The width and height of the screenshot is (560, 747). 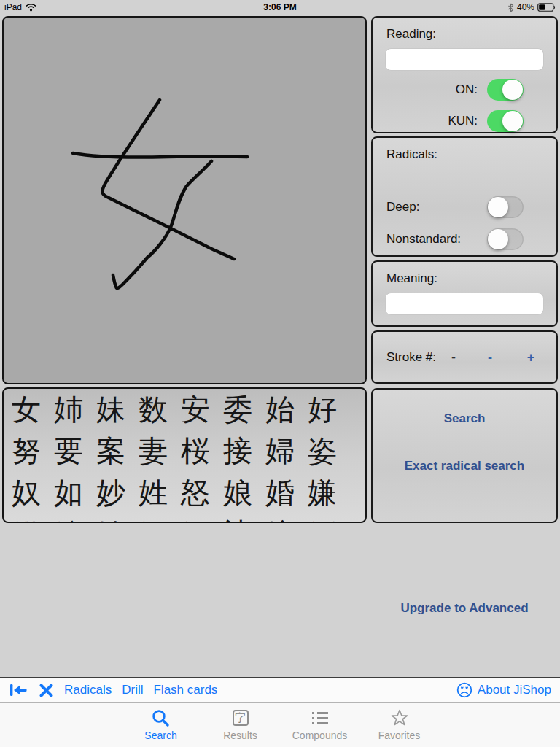 I want to click on candidate-kanji: 妻, so click(x=153, y=451).